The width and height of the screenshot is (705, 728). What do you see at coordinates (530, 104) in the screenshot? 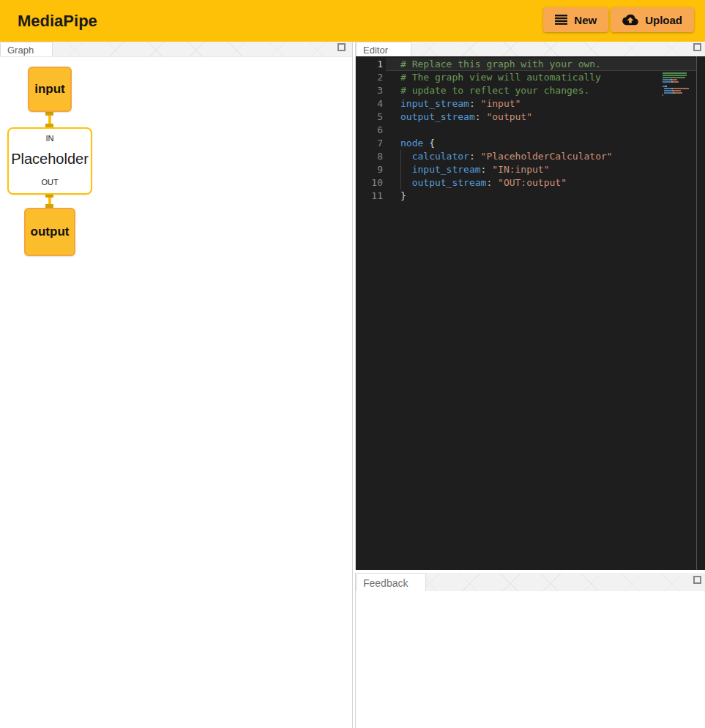
I see `code-line: 4input_stream: "input"` at bounding box center [530, 104].